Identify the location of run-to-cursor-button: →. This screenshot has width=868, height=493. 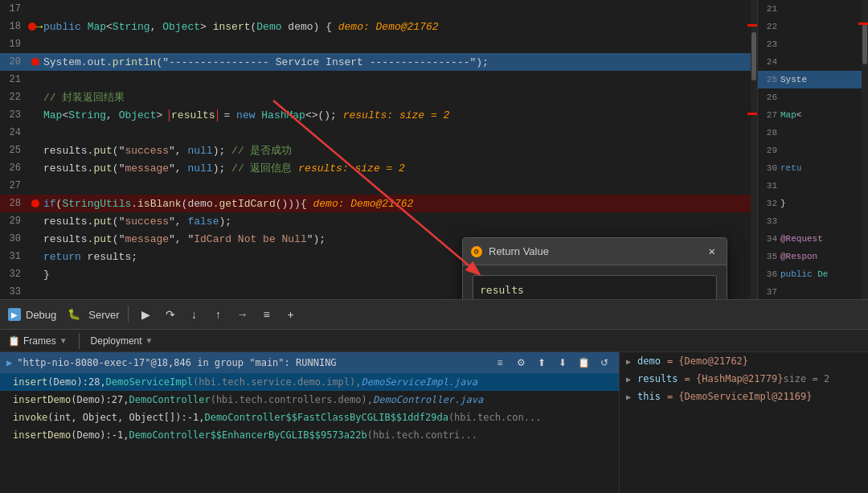
(243, 314).